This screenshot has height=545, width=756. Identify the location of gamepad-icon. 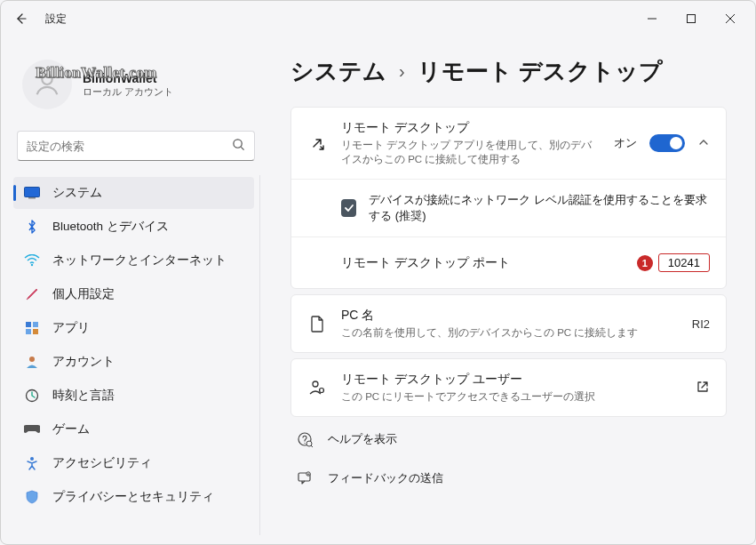
(32, 429).